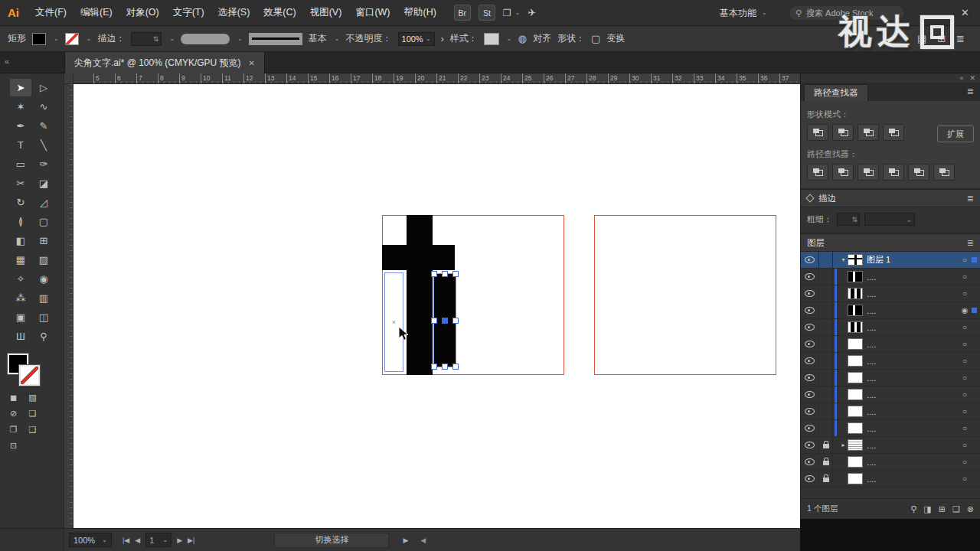 Image resolution: width=980 pixels, height=551 pixels. I want to click on graphic-style-swatch, so click(492, 39).